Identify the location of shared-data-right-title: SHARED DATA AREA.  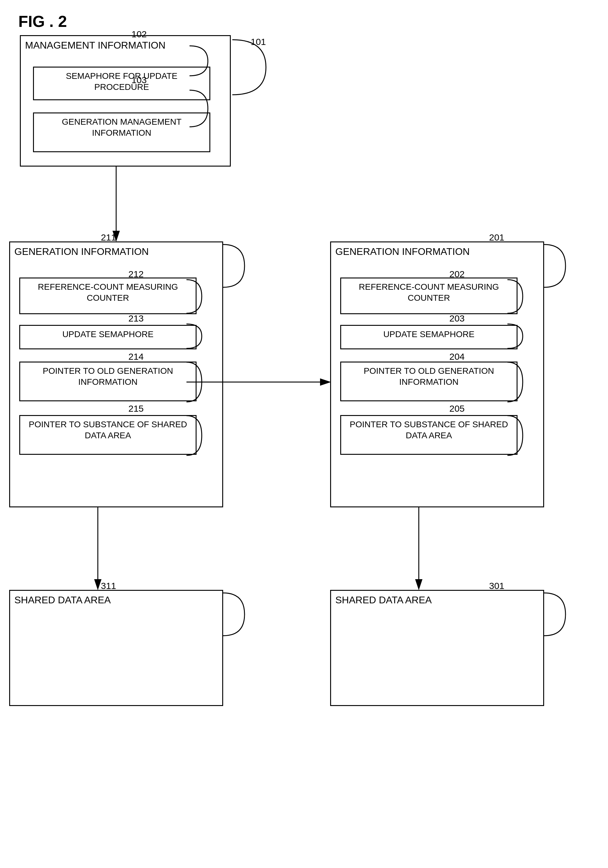
(437, 600).